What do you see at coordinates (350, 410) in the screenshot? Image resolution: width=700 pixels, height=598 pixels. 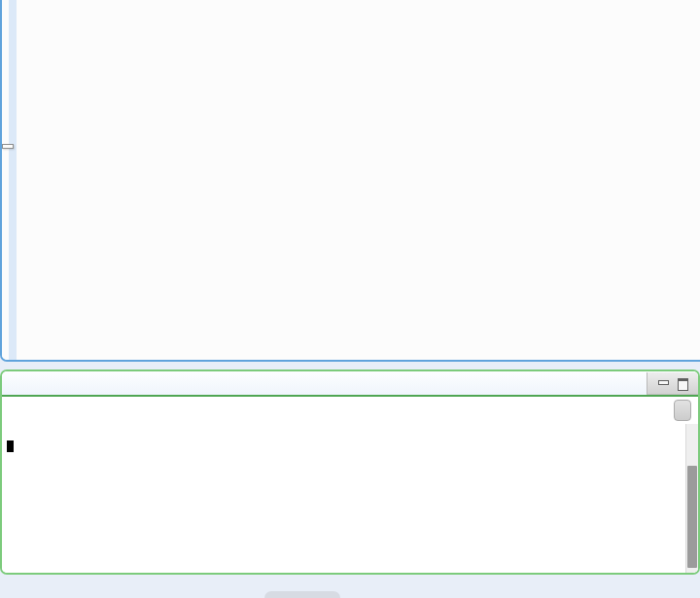 I see `console-toolbar-row` at bounding box center [350, 410].